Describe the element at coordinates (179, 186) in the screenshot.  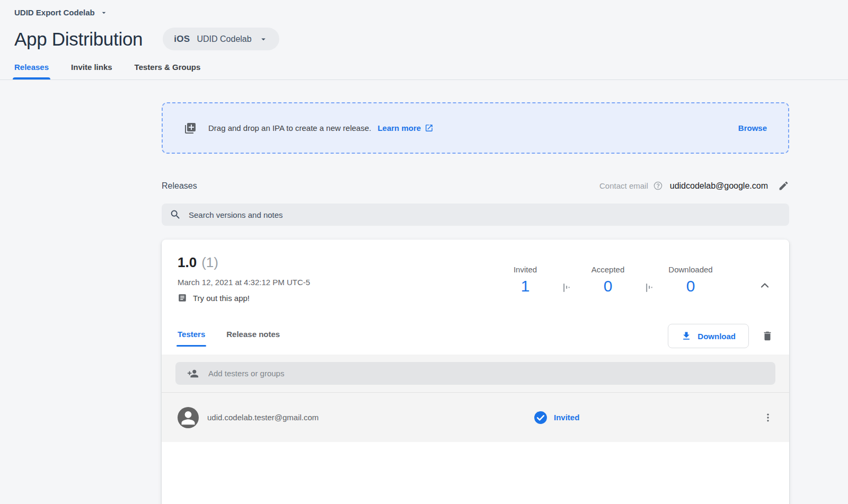
I see `releases-heading: Releases` at that location.